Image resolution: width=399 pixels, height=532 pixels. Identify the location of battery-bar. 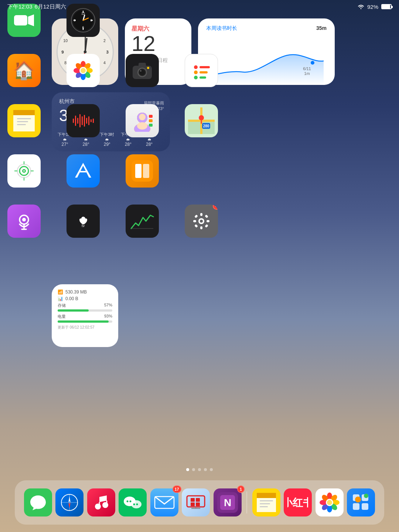
(83, 322).